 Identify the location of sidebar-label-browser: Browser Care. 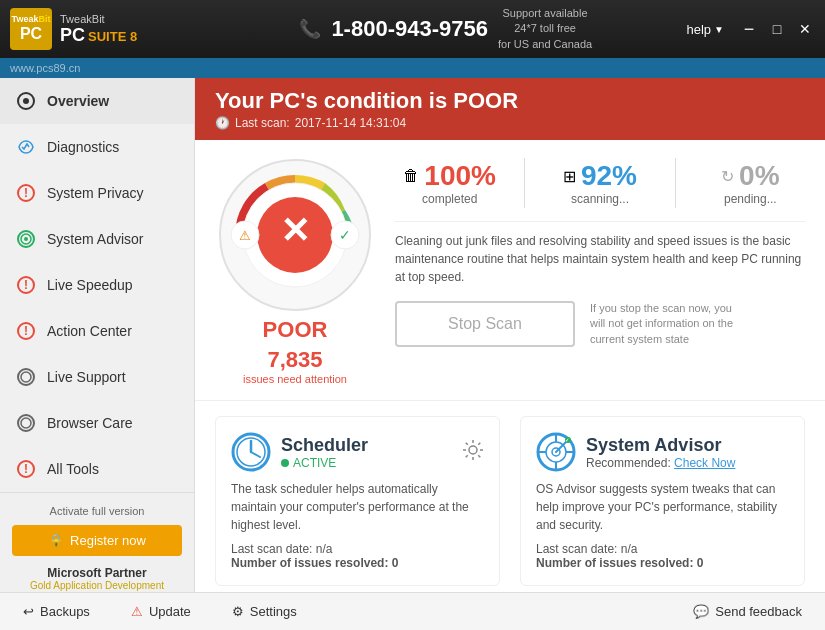
(90, 423).